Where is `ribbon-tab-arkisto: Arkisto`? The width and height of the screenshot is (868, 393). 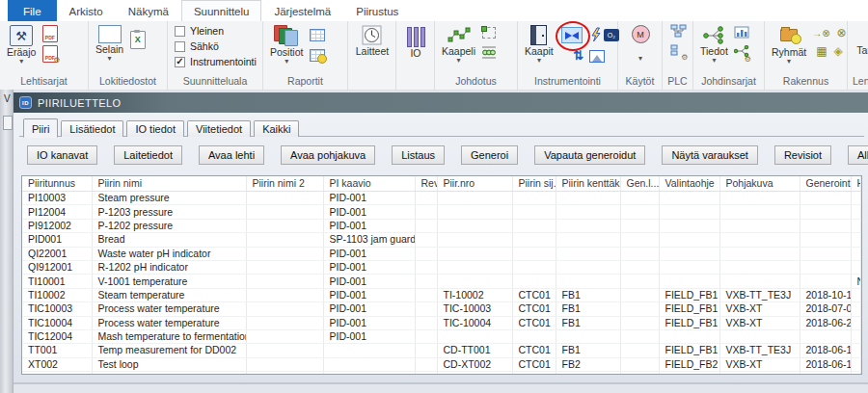
ribbon-tab-arkisto: Arkisto is located at coordinates (87, 11).